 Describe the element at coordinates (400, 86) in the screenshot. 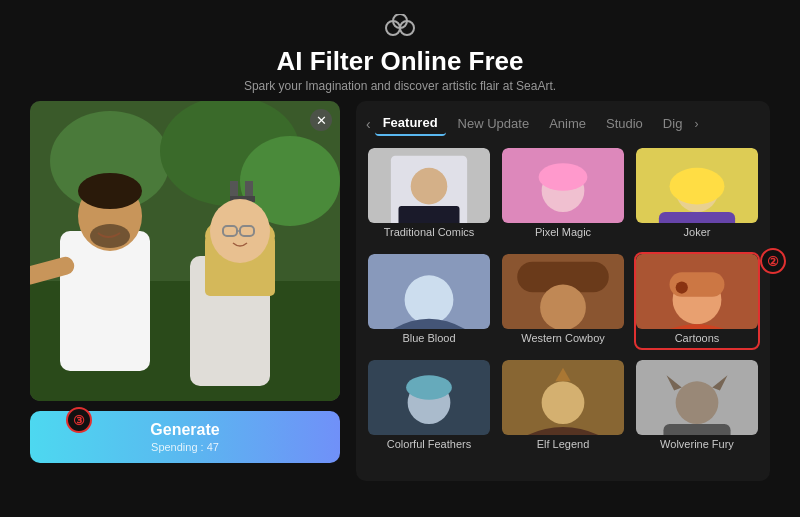

I see `page-subtitle: Spark your Imagination and discover arti…` at that location.